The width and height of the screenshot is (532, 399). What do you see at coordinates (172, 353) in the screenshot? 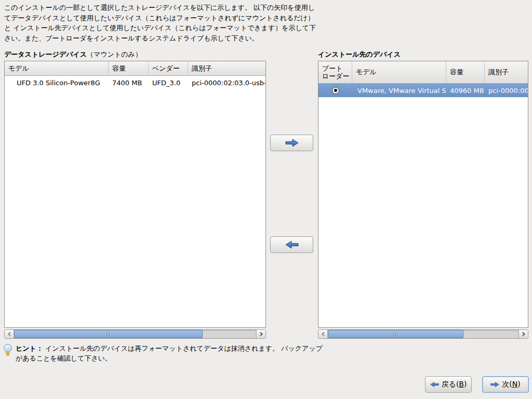
I see `hint-text: ヒント： インストール先のデバイスは再フォーマットされてデータは抹消されます。 …` at bounding box center [172, 353].